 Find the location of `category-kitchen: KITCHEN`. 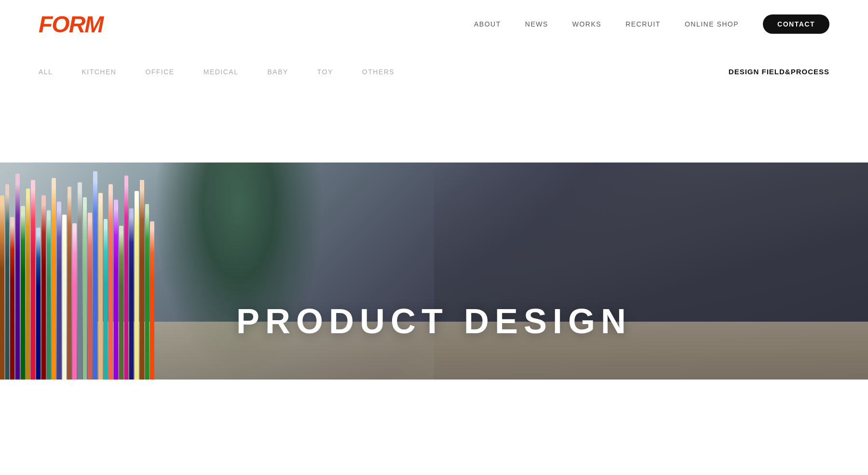

category-kitchen: KITCHEN is located at coordinates (99, 72).